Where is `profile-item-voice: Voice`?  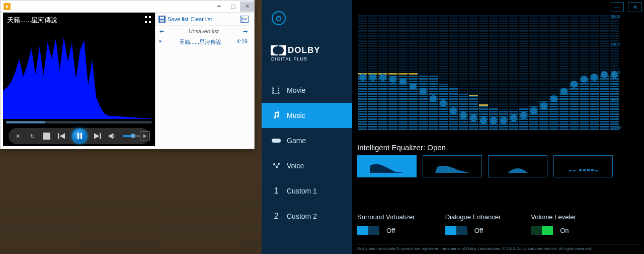 profile-item-voice: Voice is located at coordinates (307, 166).